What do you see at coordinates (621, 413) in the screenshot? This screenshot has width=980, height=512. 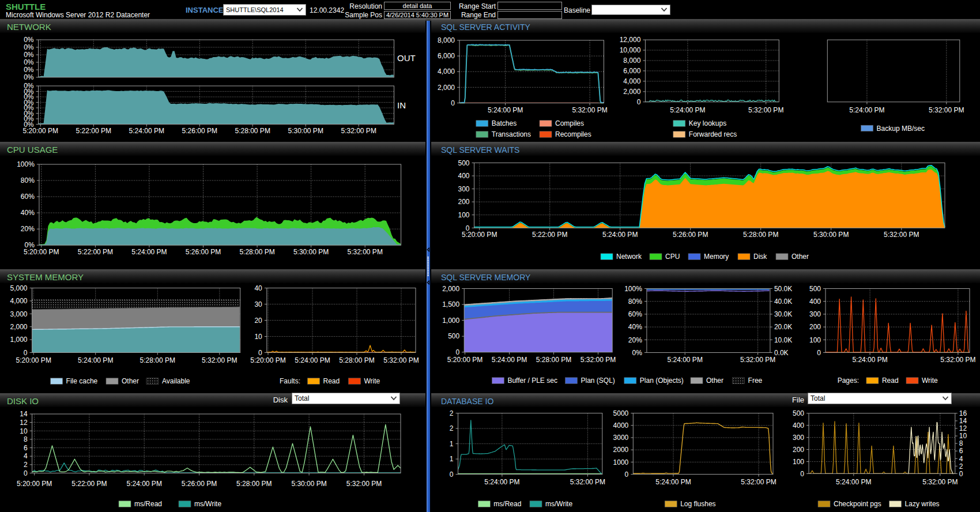 I see `svg-text: 5000` at bounding box center [621, 413].